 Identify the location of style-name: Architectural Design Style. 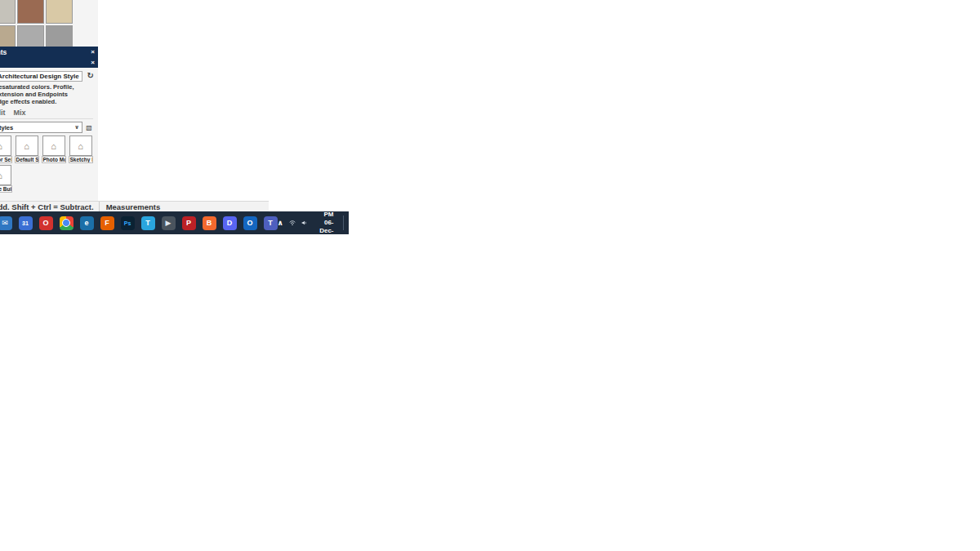
(41, 77).